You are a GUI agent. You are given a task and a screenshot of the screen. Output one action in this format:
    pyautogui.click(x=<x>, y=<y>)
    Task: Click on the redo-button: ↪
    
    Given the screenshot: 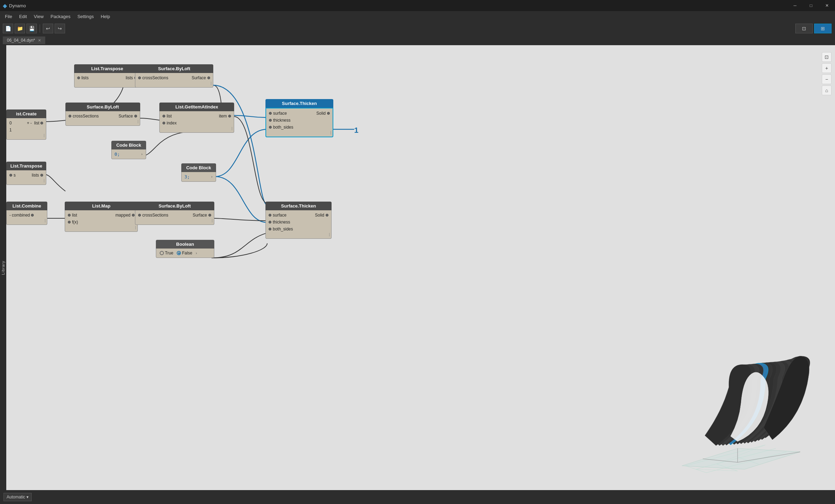 What is the action you would take?
    pyautogui.click(x=60, y=29)
    